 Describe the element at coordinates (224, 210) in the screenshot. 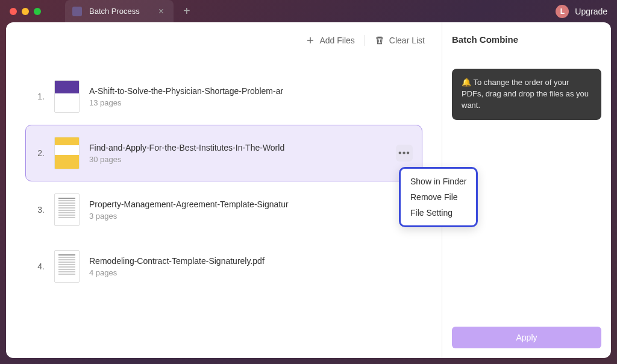

I see `list-item: 3. Property-Management-Agreement-Templat…` at that location.